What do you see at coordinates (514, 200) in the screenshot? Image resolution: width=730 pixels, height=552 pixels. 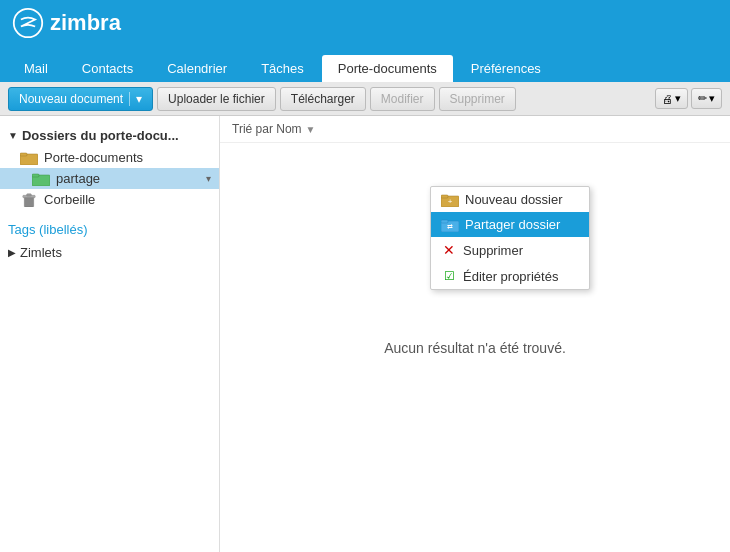 I see `nouveau-dossier-label: Nouveau dossier` at bounding box center [514, 200].